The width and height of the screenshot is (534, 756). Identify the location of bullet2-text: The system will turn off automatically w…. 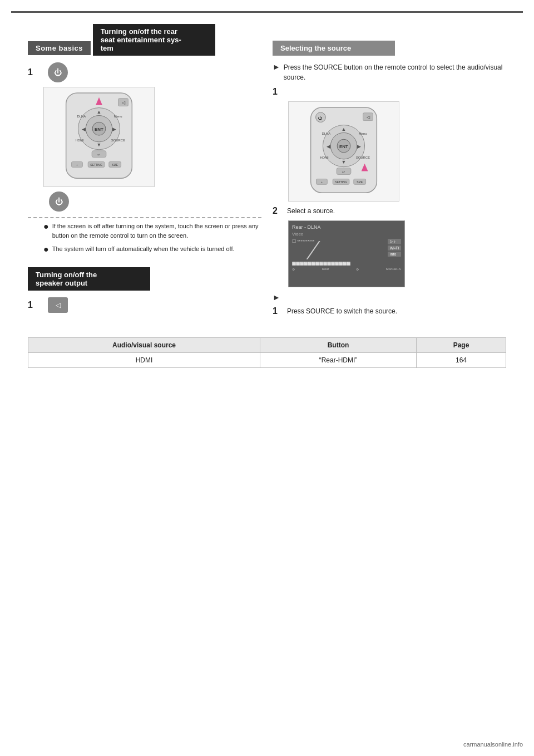
(144, 249).